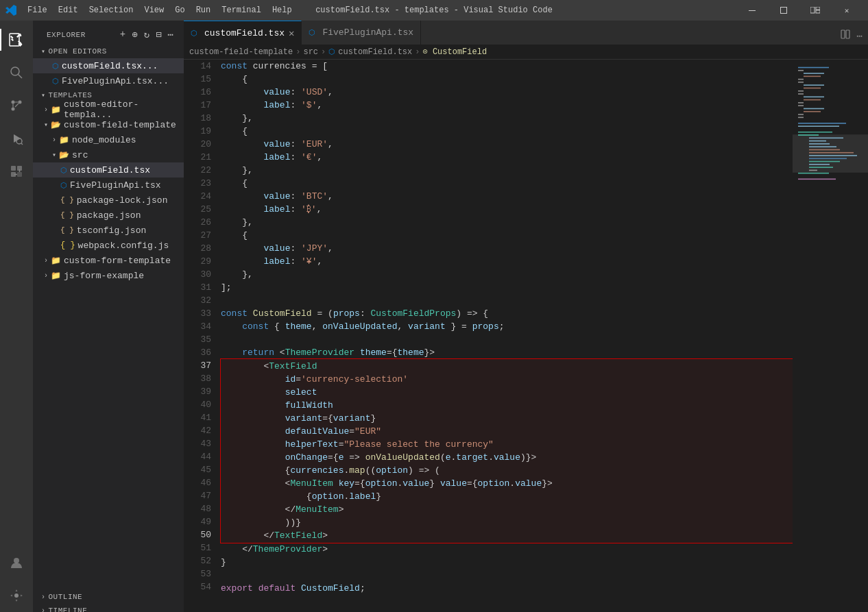 This screenshot has height=612, width=868. Describe the element at coordinates (154, 10) in the screenshot. I see `menu-view: View` at that location.